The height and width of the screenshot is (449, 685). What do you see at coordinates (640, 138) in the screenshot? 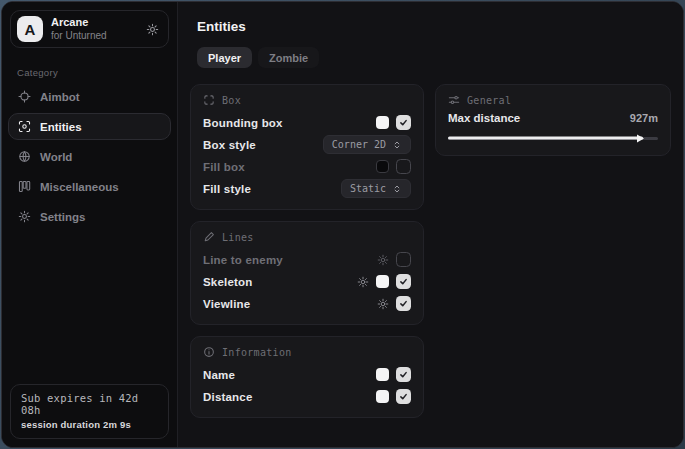
I see `slider-thumb` at bounding box center [640, 138].